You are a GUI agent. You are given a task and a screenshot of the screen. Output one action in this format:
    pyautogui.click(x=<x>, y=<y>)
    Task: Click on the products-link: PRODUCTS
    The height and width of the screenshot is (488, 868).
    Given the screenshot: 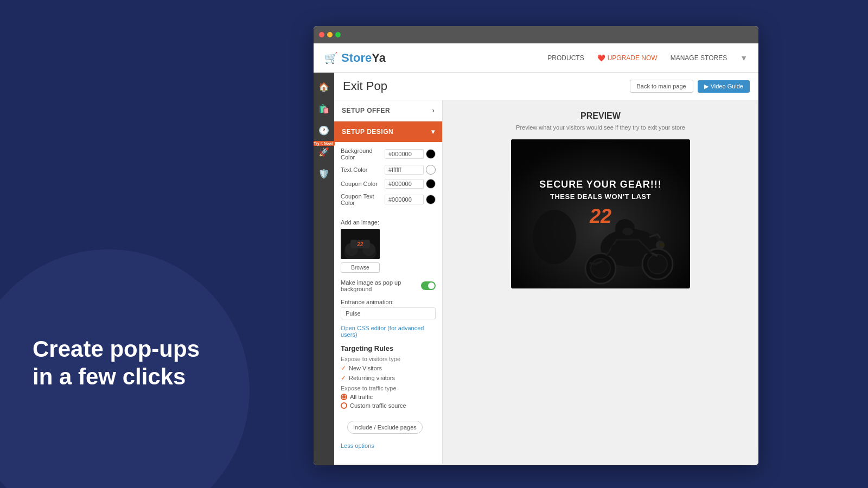 What is the action you would take?
    pyautogui.click(x=565, y=58)
    